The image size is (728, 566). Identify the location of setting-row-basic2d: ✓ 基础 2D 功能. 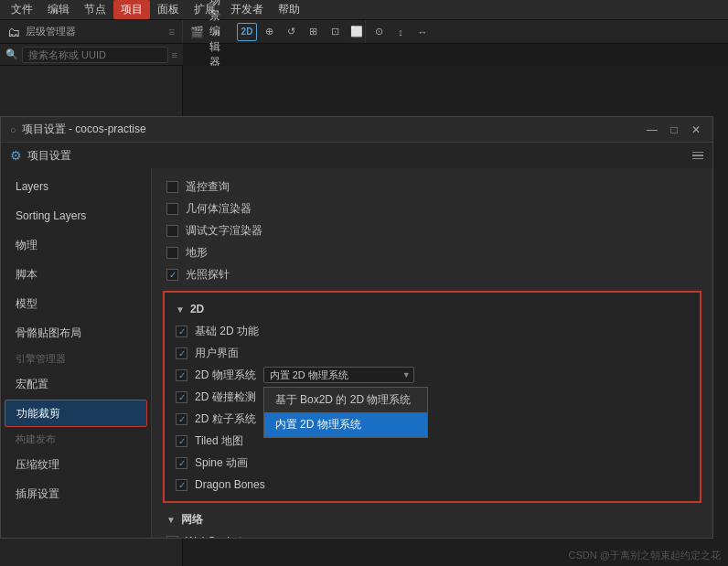
(432, 331).